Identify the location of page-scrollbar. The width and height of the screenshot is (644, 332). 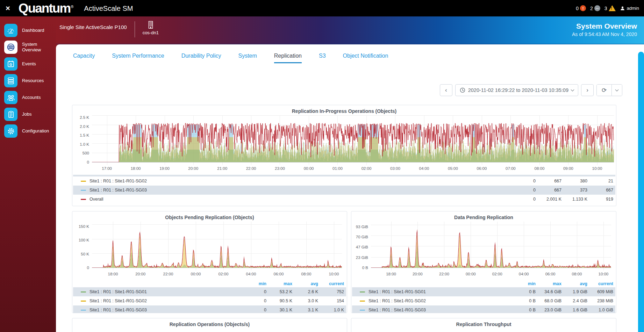
(641, 192).